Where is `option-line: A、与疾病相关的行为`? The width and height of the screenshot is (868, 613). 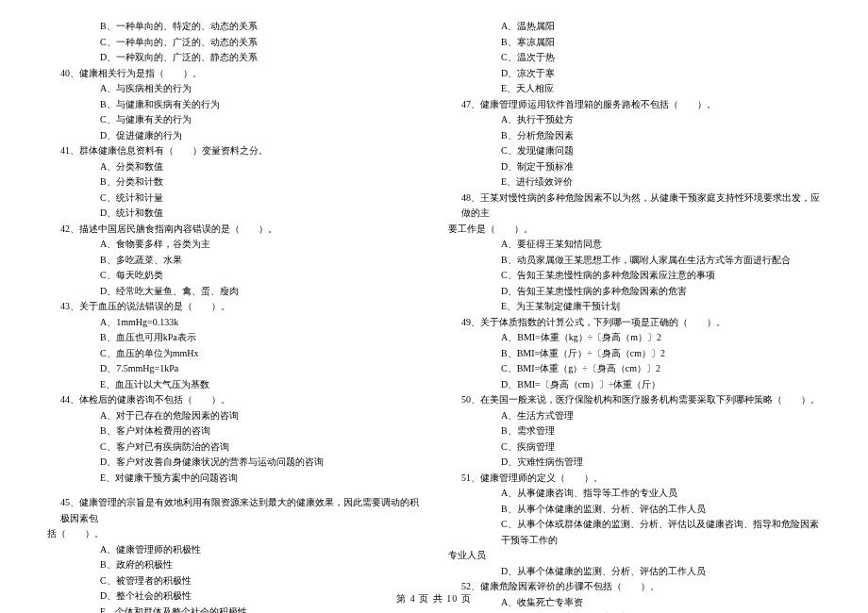
option-line: A、与疾病相关的行为 is located at coordinates (234, 89).